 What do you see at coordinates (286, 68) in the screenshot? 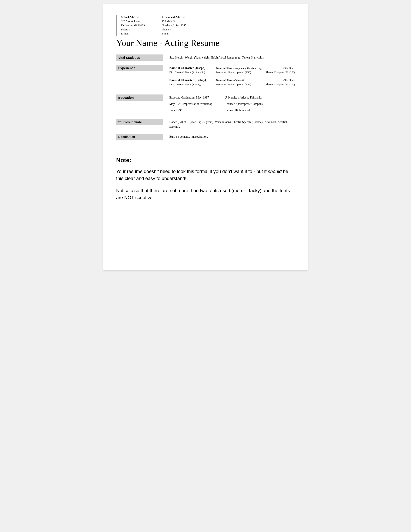
I see `exp-city-1: City, State` at bounding box center [286, 68].